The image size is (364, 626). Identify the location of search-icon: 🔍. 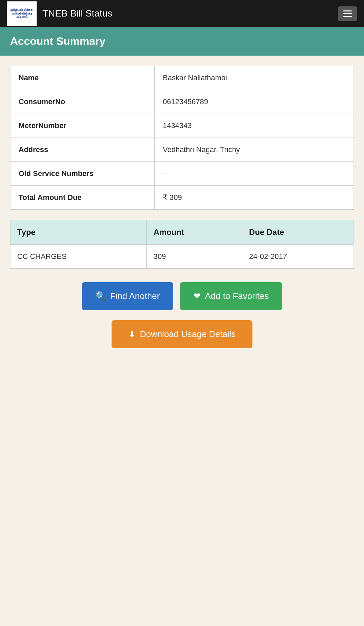
(101, 296).